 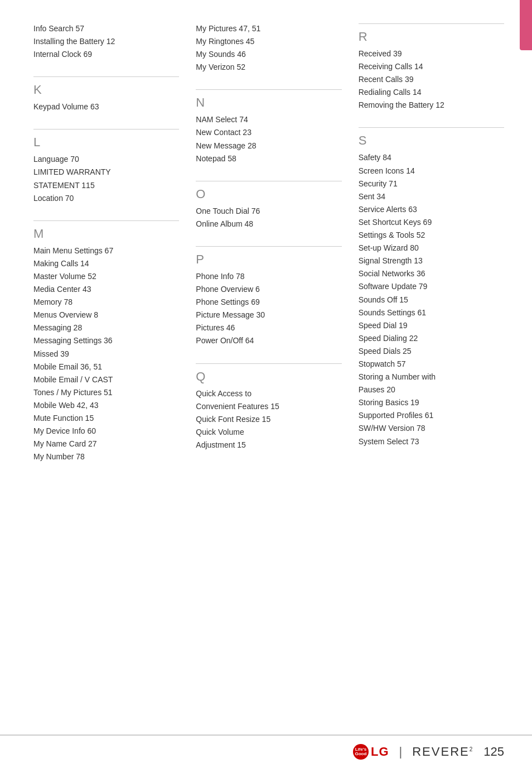 What do you see at coordinates (269, 445) in the screenshot?
I see `entry-1-4-4: Adjustment 15` at bounding box center [269, 445].